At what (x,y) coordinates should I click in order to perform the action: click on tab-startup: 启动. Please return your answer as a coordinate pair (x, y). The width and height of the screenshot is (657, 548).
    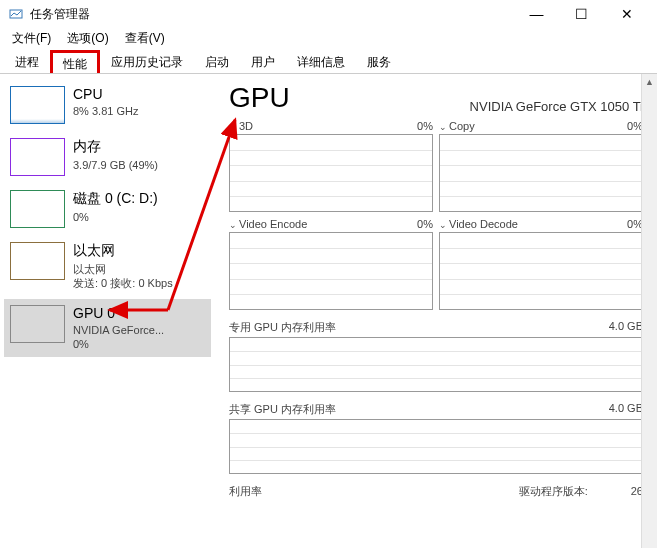
    Looking at the image, I should click on (217, 62).